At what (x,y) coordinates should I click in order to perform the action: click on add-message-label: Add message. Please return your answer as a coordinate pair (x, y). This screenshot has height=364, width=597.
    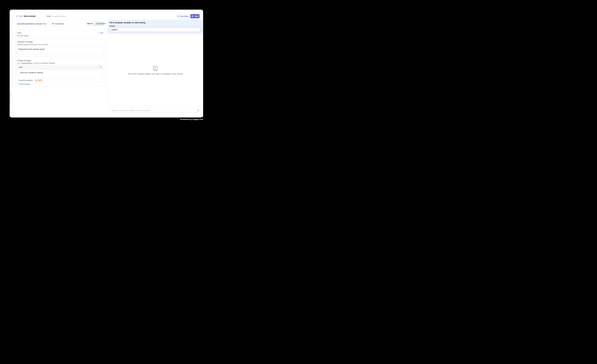
    Looking at the image, I should click on (25, 84).